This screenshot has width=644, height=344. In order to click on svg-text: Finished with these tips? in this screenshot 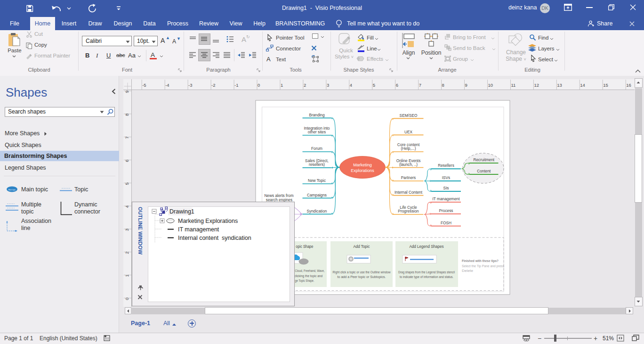, I will do `click(480, 261)`.